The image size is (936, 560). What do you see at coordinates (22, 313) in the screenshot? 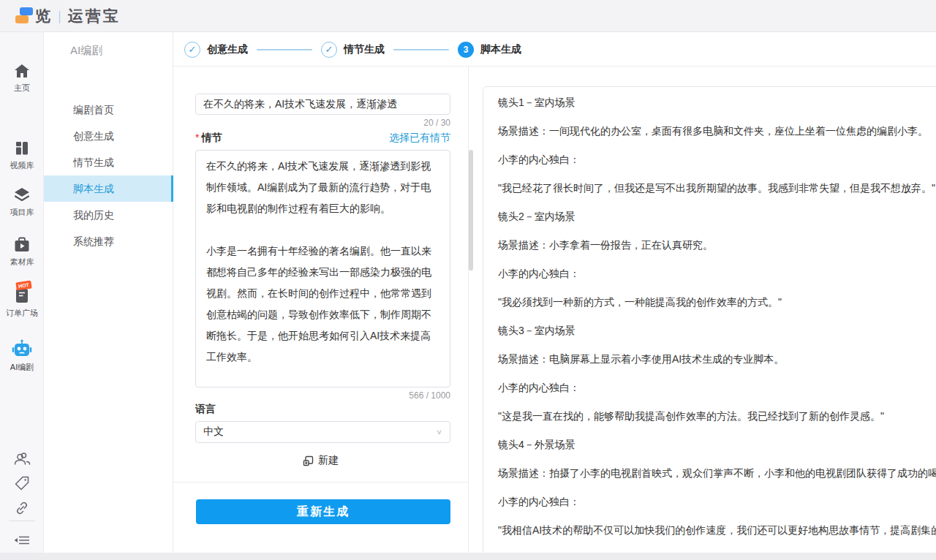
I see `rail-item-label: 订单广场` at bounding box center [22, 313].